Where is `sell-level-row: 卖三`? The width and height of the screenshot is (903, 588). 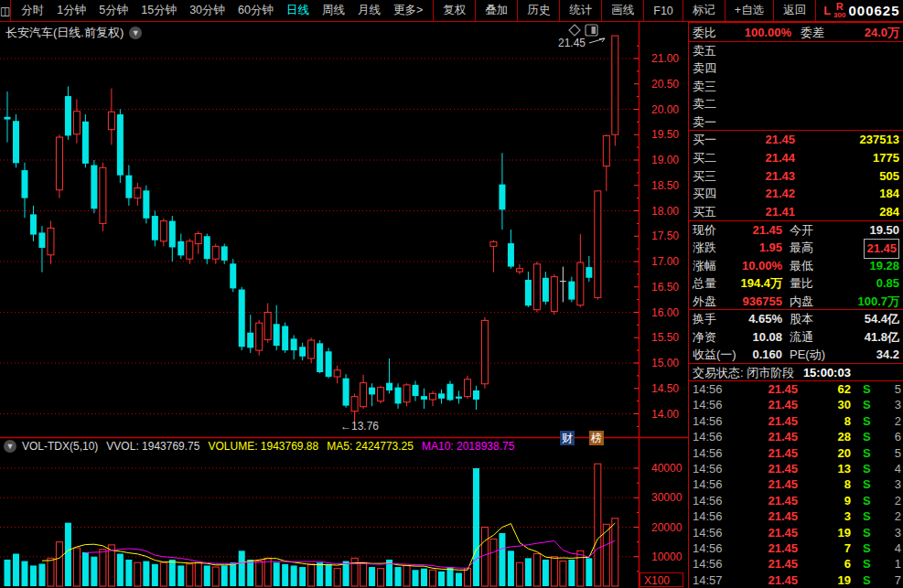
sell-level-row: 卖三 is located at coordinates (796, 86).